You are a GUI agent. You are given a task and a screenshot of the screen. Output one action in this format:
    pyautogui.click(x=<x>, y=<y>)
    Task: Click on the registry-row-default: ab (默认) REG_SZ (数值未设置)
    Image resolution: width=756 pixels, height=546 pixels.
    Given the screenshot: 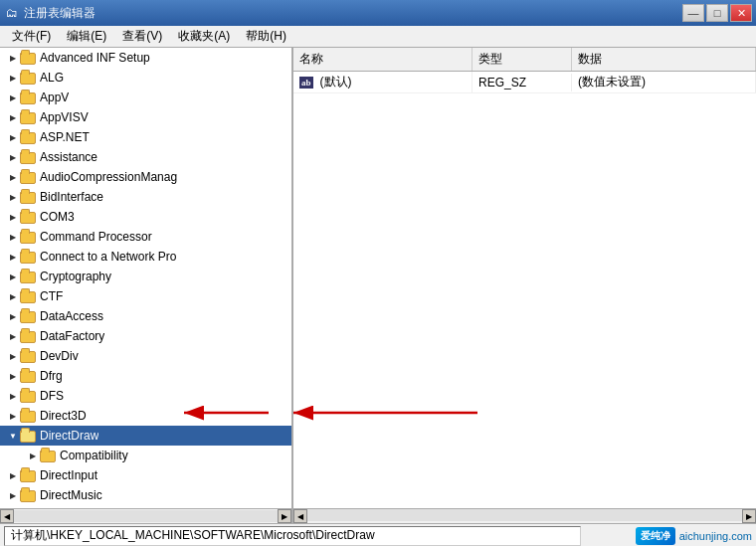 What is the action you would take?
    pyautogui.click(x=525, y=83)
    